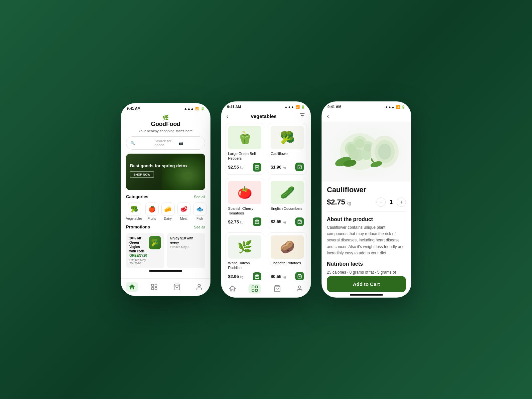  What do you see at coordinates (287, 222) in the screenshot?
I see `cucumbers-footer: $2.55 kg` at bounding box center [287, 222].